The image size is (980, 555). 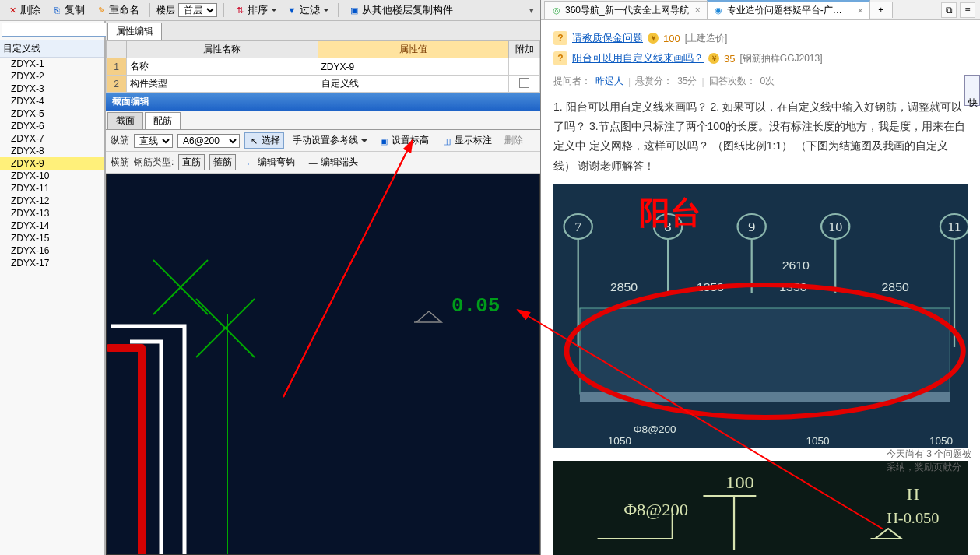 I want to click on new-tab-button: +, so click(x=881, y=9).